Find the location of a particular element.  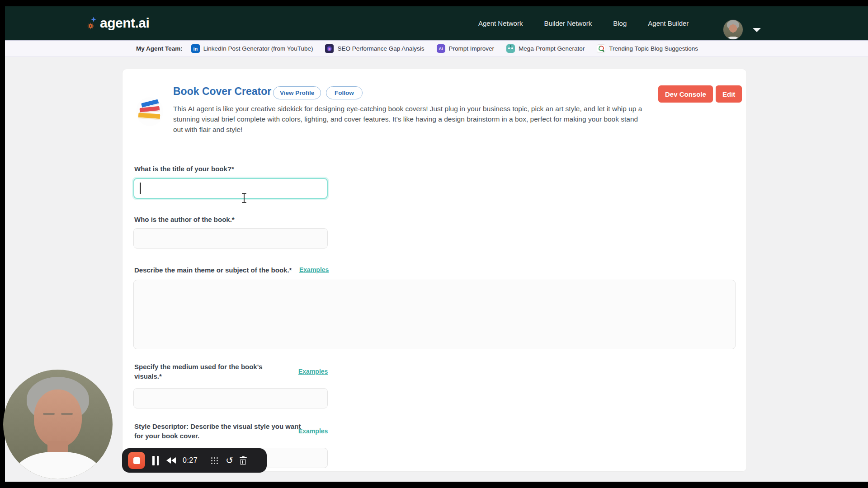

view-profile-button: View Profile is located at coordinates (297, 93).